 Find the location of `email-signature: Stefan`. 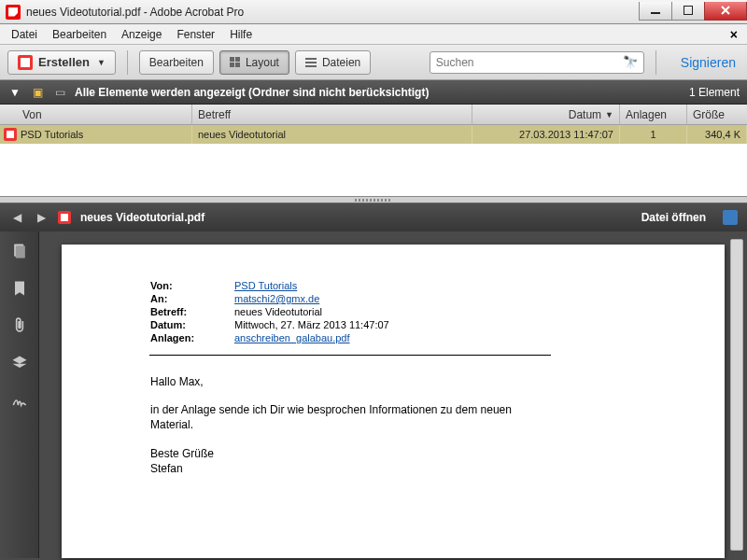

email-signature: Stefan is located at coordinates (346, 469).